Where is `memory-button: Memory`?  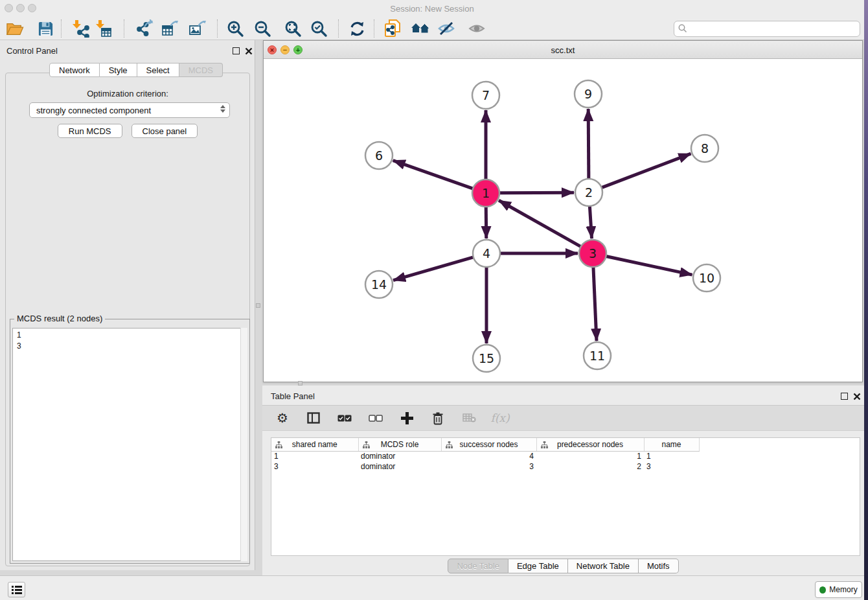 memory-button: Memory is located at coordinates (838, 590).